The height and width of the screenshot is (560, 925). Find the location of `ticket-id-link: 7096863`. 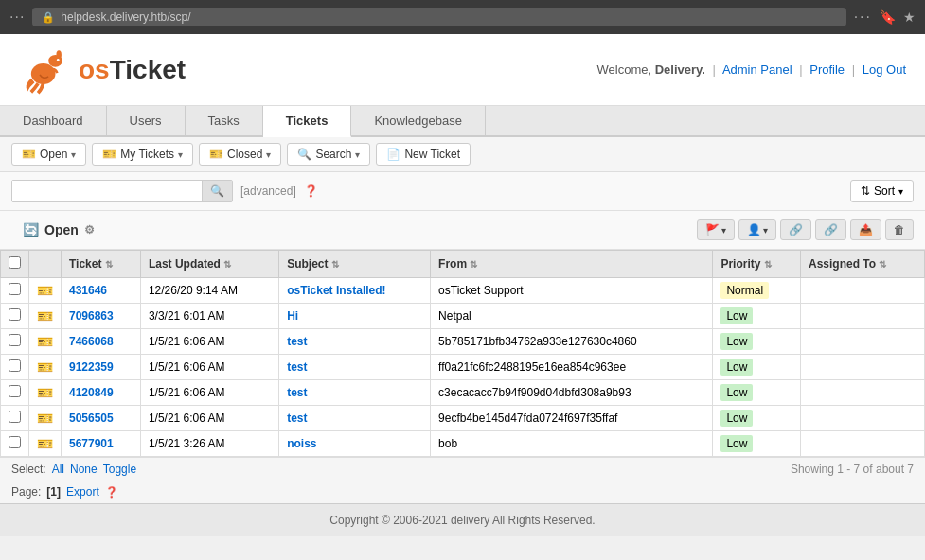

ticket-id-link: 7096863 is located at coordinates (91, 316).